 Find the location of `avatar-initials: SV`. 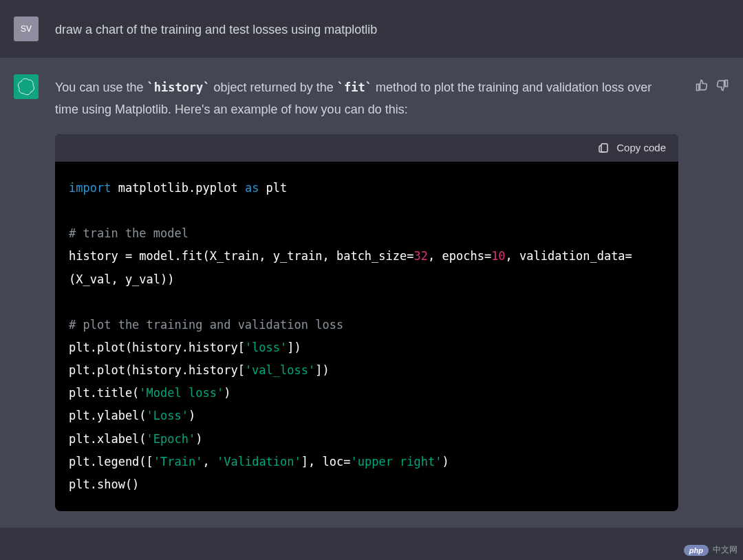

avatar-initials: SV is located at coordinates (26, 29).